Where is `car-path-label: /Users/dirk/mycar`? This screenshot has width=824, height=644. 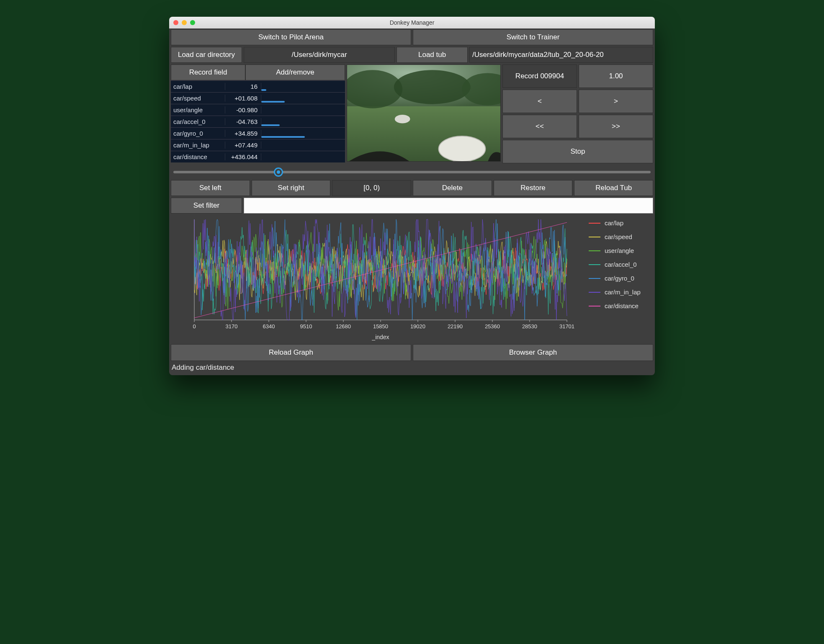 car-path-label: /Users/dirk/mycar is located at coordinates (319, 55).